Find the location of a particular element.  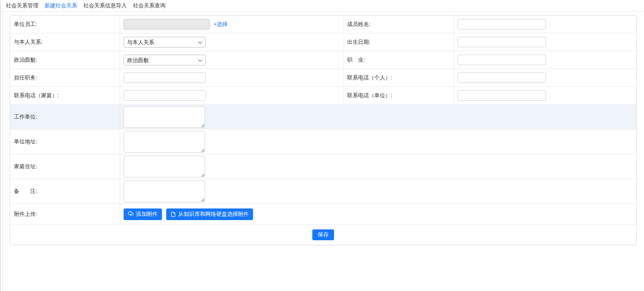

top-nav: 社会关系管理 新建社会关系 社会关系信息导入 社会关系查询 is located at coordinates (322, 6).